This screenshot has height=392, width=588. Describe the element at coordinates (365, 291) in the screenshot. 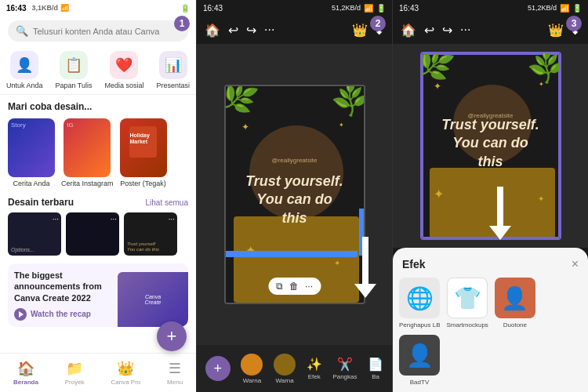

I see `arrow-head` at that location.